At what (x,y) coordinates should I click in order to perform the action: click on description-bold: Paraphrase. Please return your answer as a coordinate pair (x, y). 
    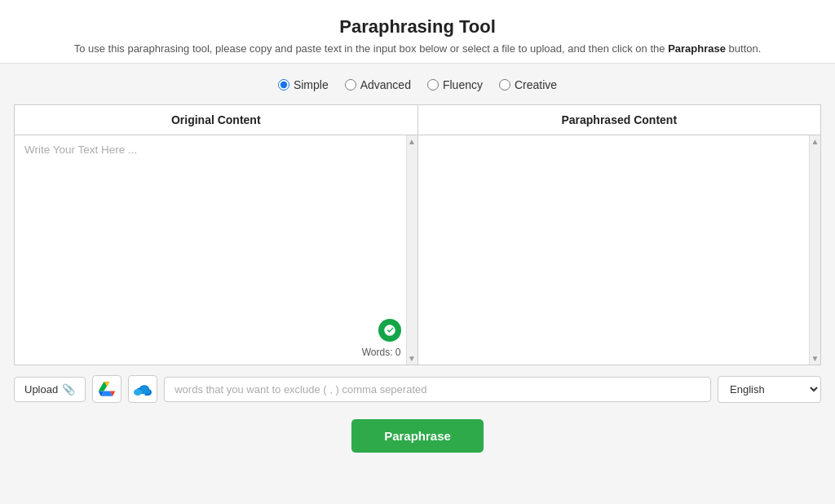
    Looking at the image, I should click on (696, 49).